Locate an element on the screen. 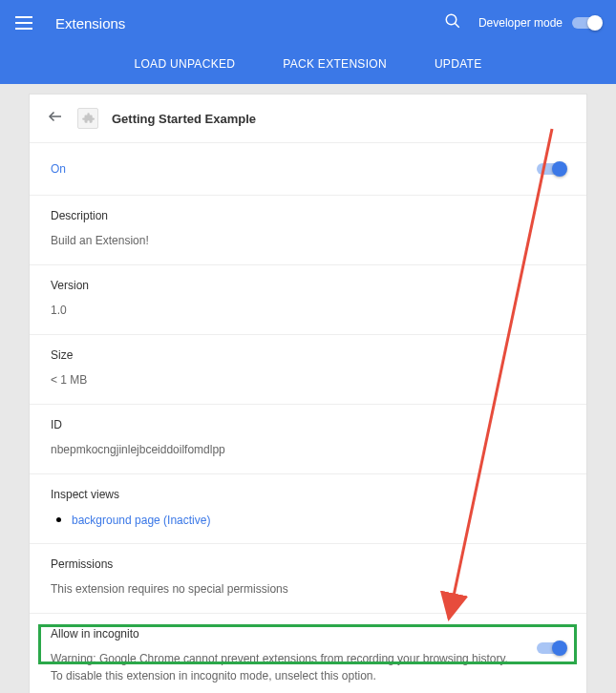 Image resolution: width=616 pixels, height=693 pixels. header-top: Extensions Developer mode is located at coordinates (308, 23).